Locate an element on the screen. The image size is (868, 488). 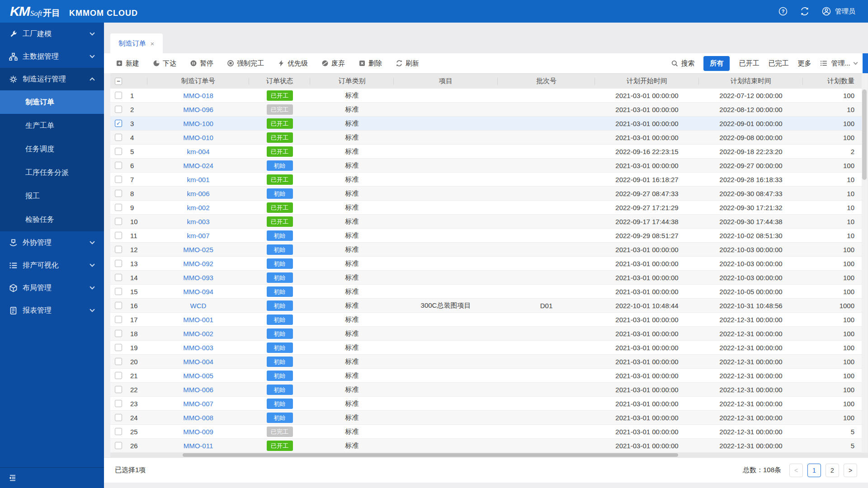
table-row: 5km-004已开工标准2022-09-16 22:23:152022-09-1… is located at coordinates (486, 152).